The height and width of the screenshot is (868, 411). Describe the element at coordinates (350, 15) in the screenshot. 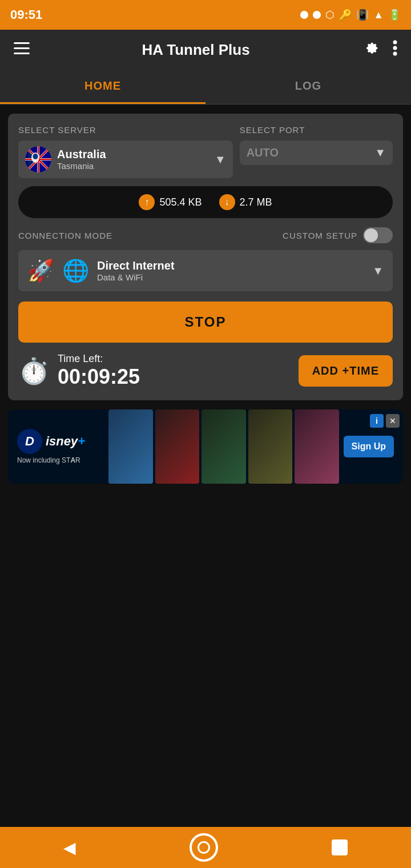

I see `status-icons: ⬡ 🔑 📳 ▲ 🔋` at that location.